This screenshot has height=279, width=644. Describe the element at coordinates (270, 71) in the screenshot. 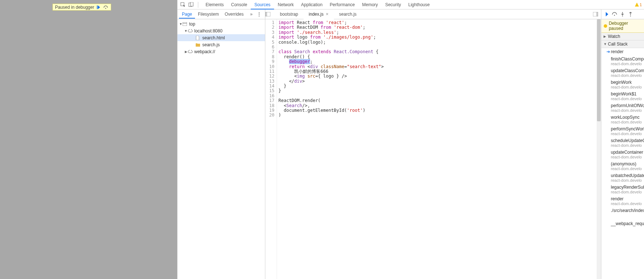

I see `line-number: 11` at that location.